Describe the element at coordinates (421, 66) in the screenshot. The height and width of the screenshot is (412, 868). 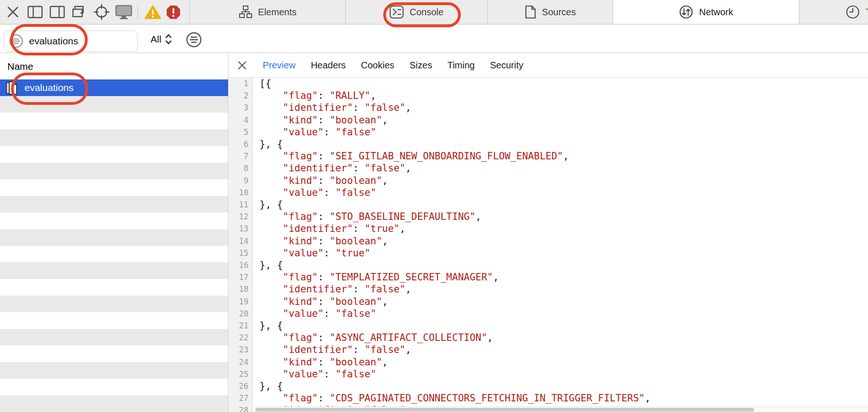
I see `detail-tab-sizes: Sizes` at that location.